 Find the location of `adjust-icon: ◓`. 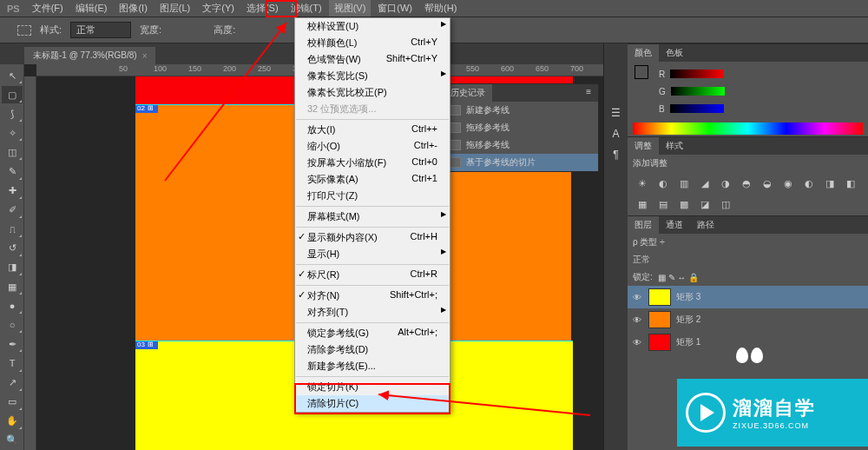

adjust-icon: ◓ is located at coordinates (746, 183).